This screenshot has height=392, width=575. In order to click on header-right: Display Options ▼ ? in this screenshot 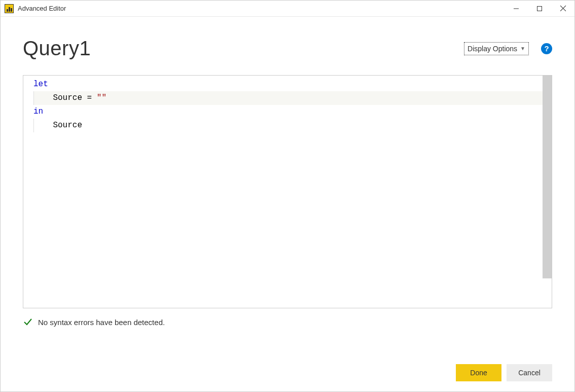, I will do `click(508, 49)`.